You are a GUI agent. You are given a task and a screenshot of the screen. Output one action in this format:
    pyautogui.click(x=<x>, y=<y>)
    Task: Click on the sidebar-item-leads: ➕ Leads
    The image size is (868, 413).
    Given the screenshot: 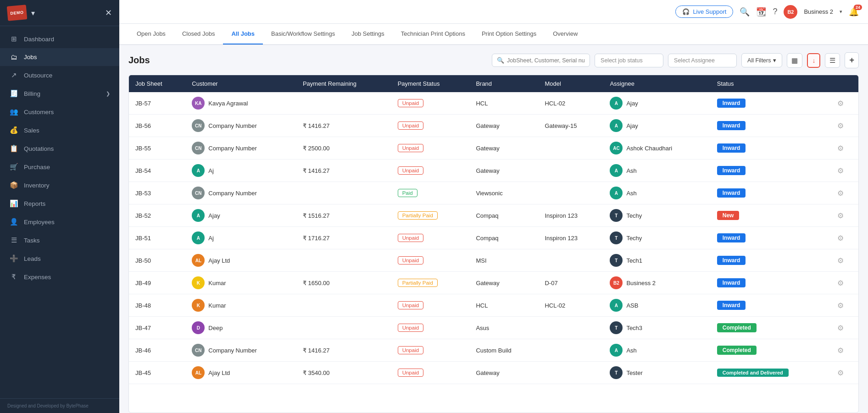 What is the action you would take?
    pyautogui.click(x=60, y=259)
    